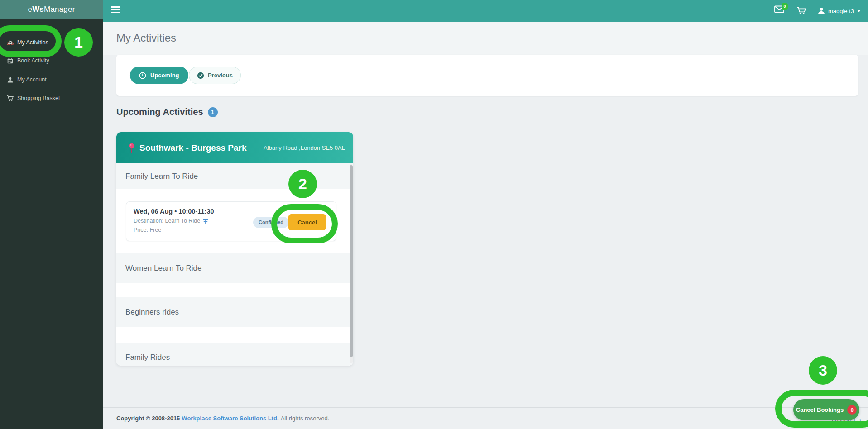 Image resolution: width=868 pixels, height=429 pixels. Describe the element at coordinates (230, 418) in the screenshot. I see `footer-company-link: Workplace Software Solutions Ltd.` at that location.